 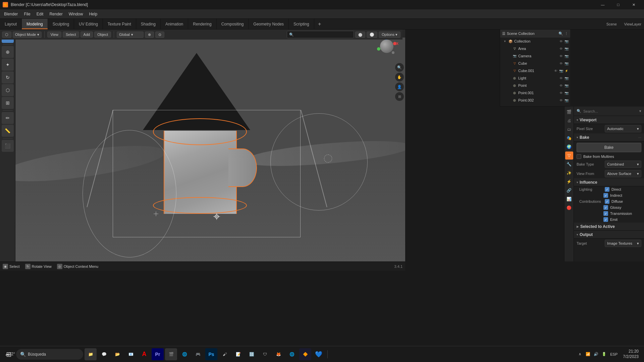 I want to click on point002-vis-icon: 👁, so click(x=561, y=100).